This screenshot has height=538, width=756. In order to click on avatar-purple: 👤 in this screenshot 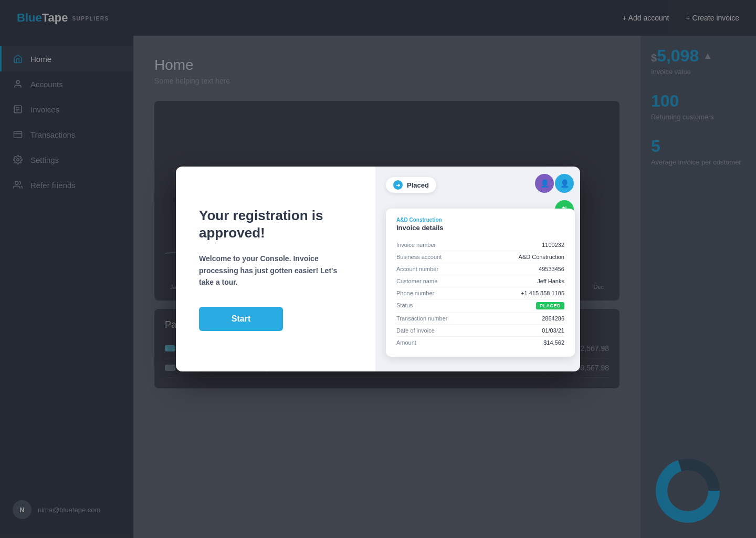, I will do `click(544, 183)`.